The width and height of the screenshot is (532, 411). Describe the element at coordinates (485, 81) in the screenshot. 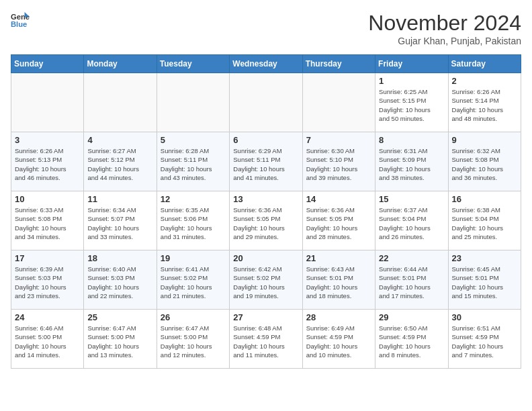

I see `day-number: 2` at that location.